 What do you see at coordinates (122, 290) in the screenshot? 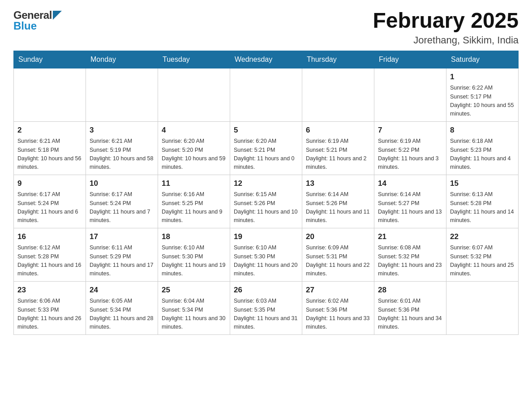
I see `day-number: 24` at bounding box center [122, 290].